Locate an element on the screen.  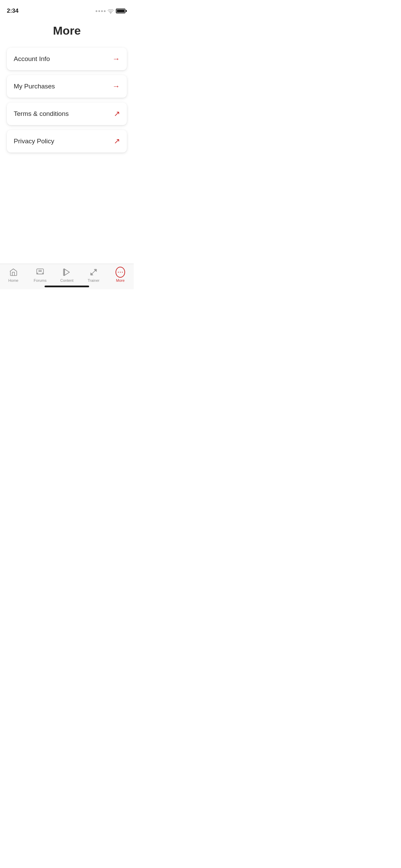
battery-icon is located at coordinates (121, 11).